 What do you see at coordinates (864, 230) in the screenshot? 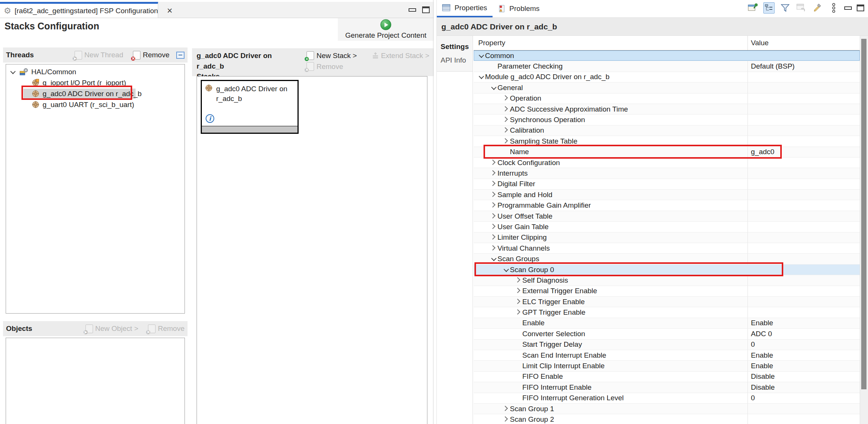
I see `vertical-scrollbar` at bounding box center [864, 230].